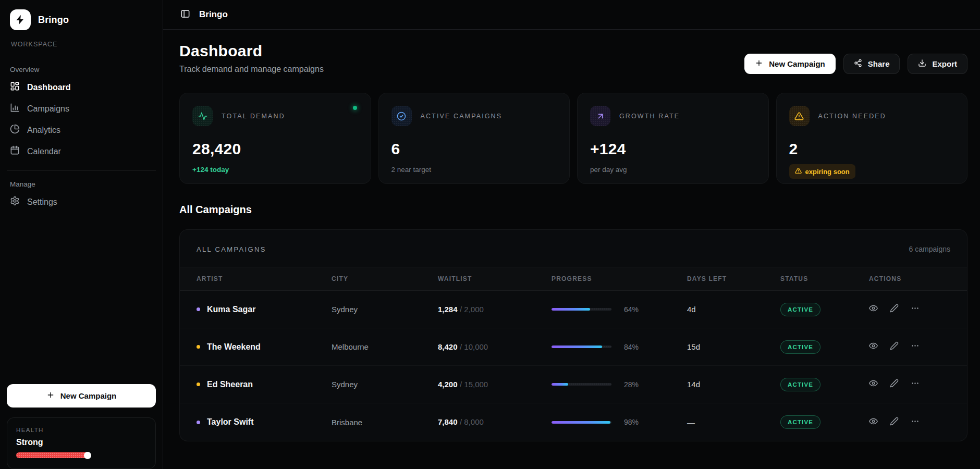 This screenshot has height=469, width=980. I want to click on export-button: Export, so click(937, 64).